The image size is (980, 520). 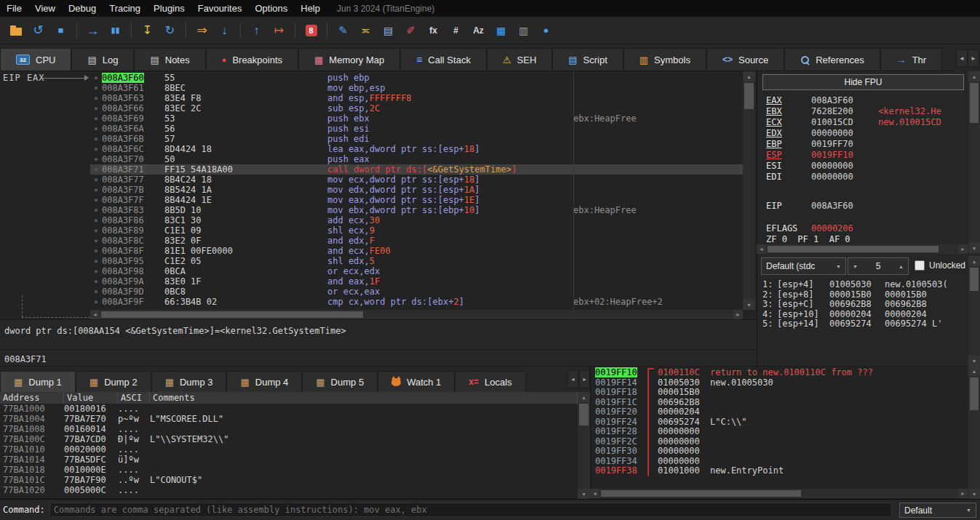 What do you see at coordinates (781, 393) in the screenshot?
I see `stack-row: 0019FF18000015B0` at bounding box center [781, 393].